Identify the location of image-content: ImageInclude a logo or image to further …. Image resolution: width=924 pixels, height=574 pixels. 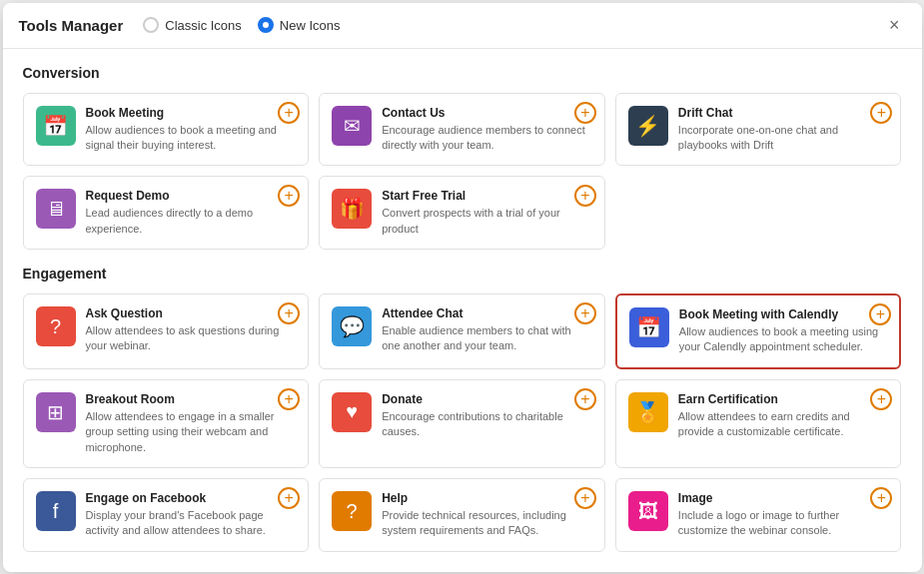
(783, 515).